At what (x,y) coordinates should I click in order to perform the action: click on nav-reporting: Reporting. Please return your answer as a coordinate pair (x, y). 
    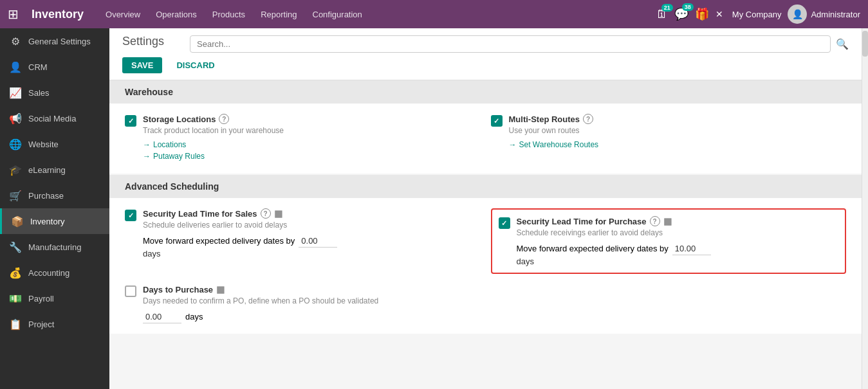
    Looking at the image, I should click on (279, 14).